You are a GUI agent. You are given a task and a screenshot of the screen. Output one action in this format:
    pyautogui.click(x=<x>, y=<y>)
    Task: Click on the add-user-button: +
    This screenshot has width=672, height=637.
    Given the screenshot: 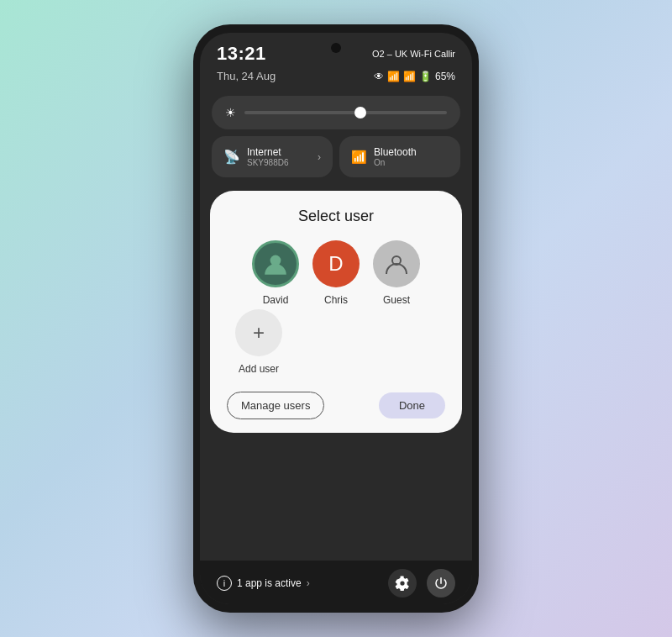 What is the action you would take?
    pyautogui.click(x=259, y=333)
    